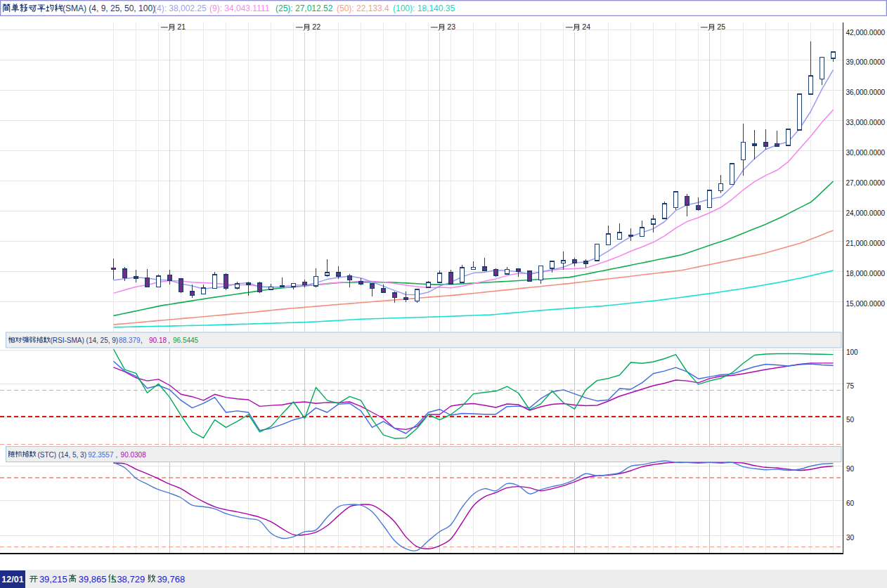 The width and height of the screenshot is (887, 588). I want to click on svg-text: 90, so click(850, 469).